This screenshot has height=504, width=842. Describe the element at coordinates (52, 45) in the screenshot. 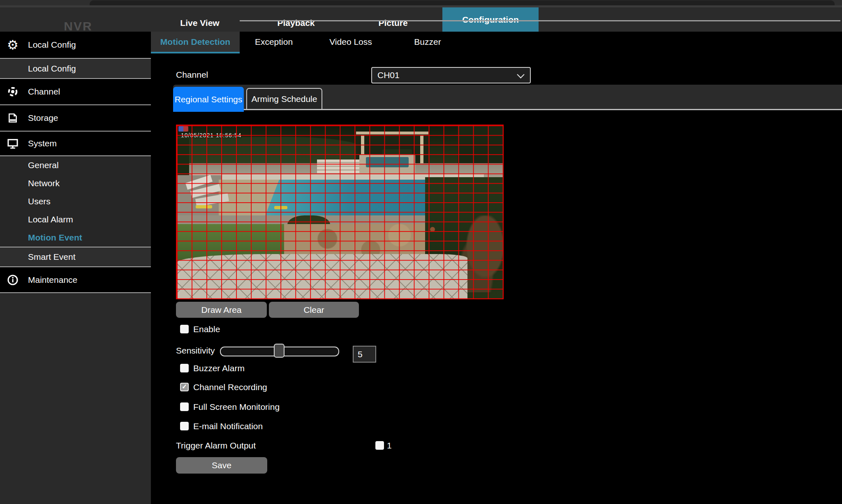

I see `sidebar-item-label: Local Config` at that location.